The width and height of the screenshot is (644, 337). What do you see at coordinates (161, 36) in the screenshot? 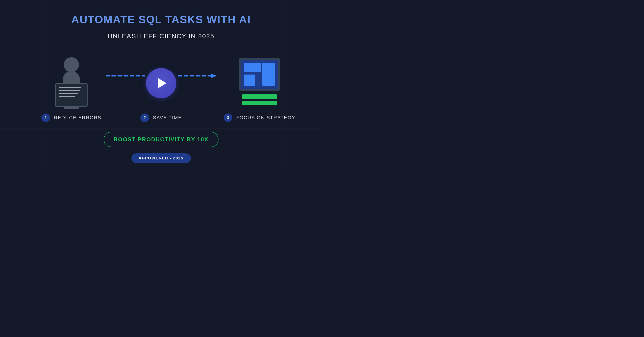
I see `page-subtitle: UNLEASH EFFICIENCY IN 2025` at bounding box center [161, 36].